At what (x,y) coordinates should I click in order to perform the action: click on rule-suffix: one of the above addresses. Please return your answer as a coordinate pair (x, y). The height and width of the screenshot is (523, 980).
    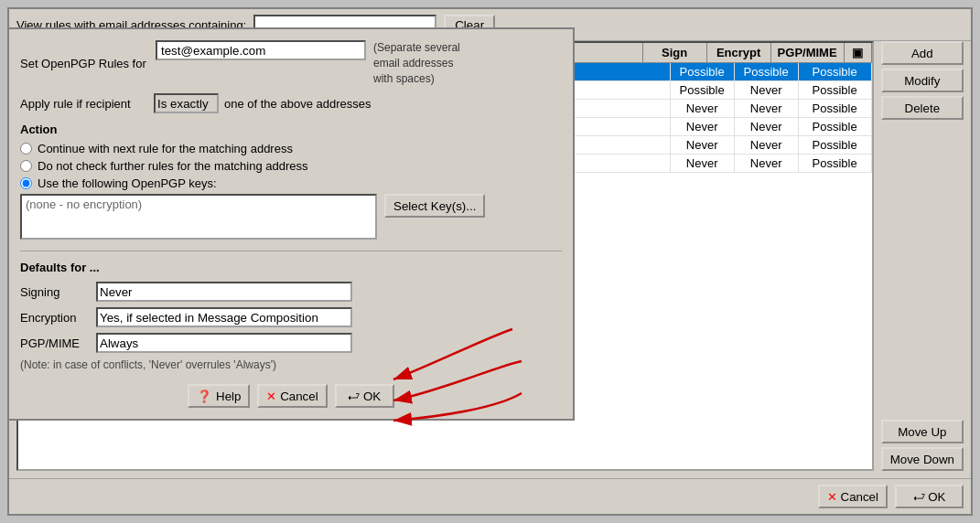
    Looking at the image, I should click on (297, 104).